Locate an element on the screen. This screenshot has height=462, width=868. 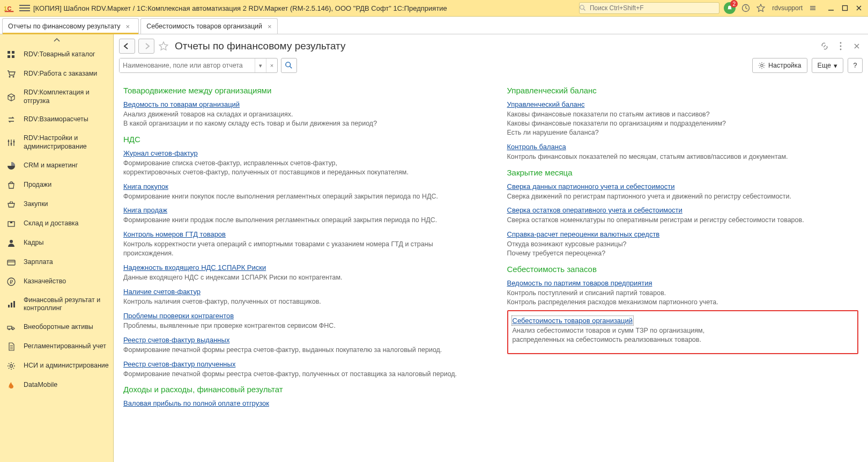
sidebar-item: Склад и доставка is located at coordinates (57, 224).